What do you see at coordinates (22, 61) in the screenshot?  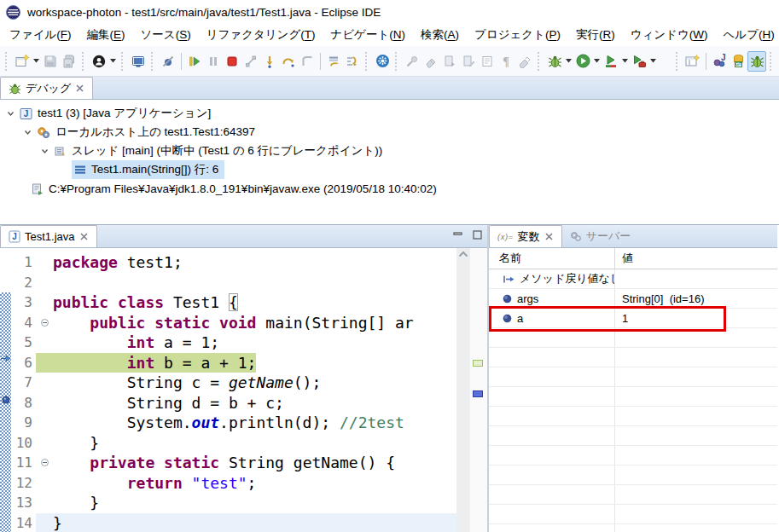 I see `new-wizard-button` at bounding box center [22, 61].